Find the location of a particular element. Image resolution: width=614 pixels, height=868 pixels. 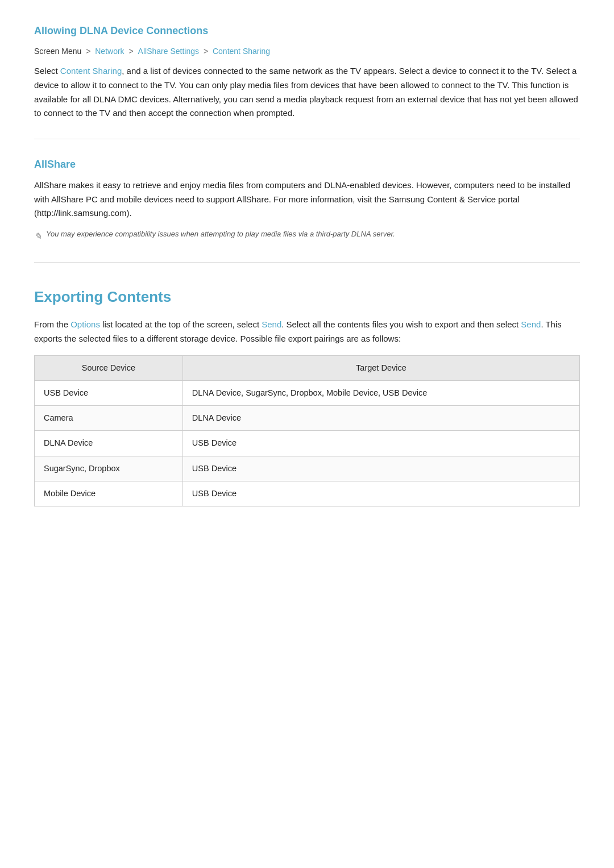

section3-body: From the Options list located at the top… is located at coordinates (307, 332).